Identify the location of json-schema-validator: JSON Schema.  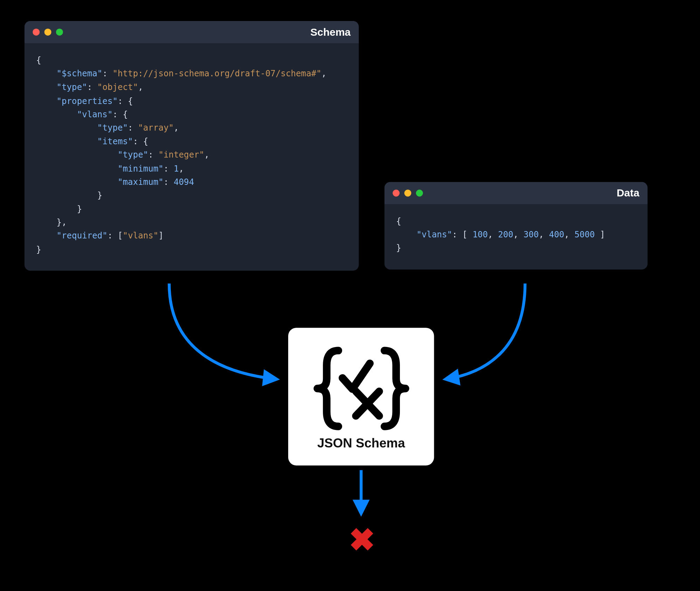
(361, 396).